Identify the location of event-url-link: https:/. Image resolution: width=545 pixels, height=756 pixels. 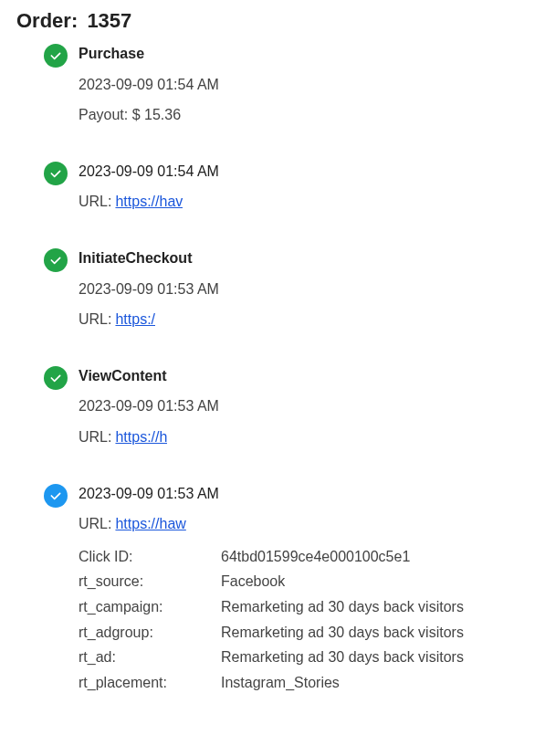
(135, 320).